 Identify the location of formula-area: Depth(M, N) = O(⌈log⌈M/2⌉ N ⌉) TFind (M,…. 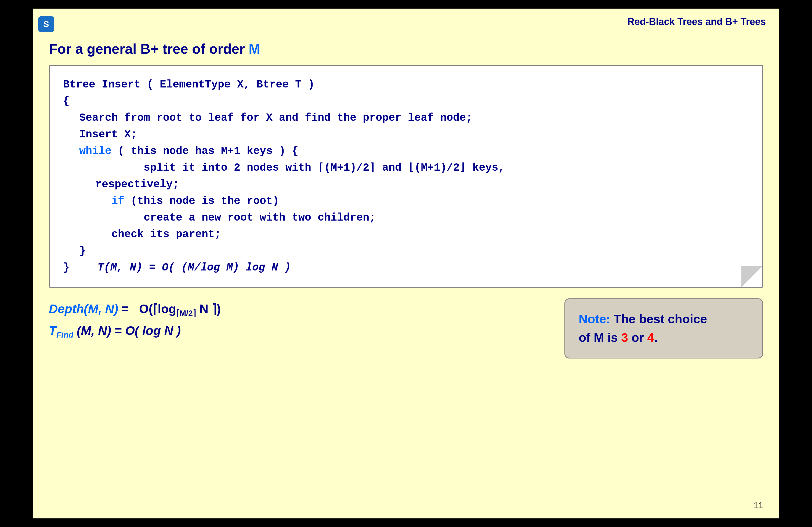
(406, 329).